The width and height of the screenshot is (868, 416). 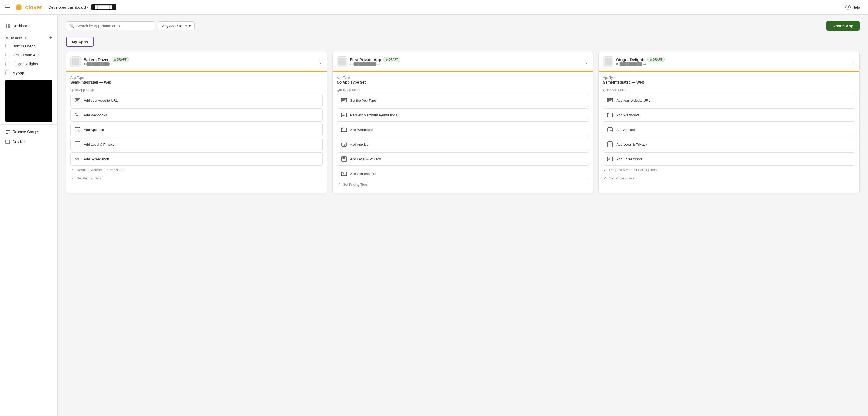 I want to click on dev-kits-icon, so click(x=8, y=142).